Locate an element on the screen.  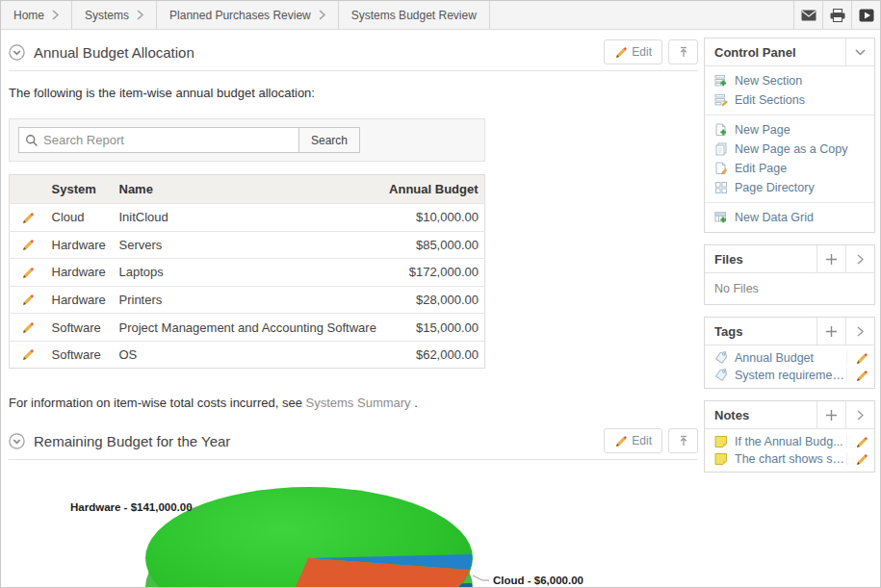
cell-budget: $28,000.00 is located at coordinates (433, 300).